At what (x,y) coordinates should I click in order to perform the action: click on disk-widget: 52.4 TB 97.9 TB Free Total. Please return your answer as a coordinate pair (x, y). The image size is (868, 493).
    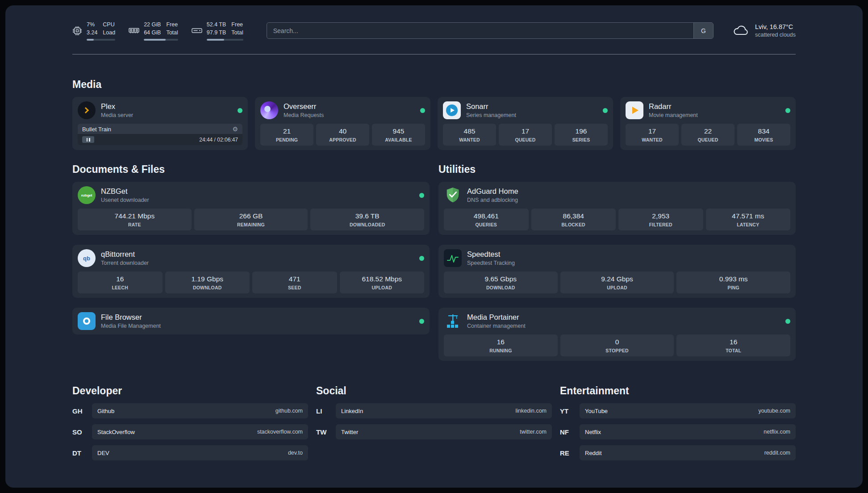
    Looking at the image, I should click on (217, 30).